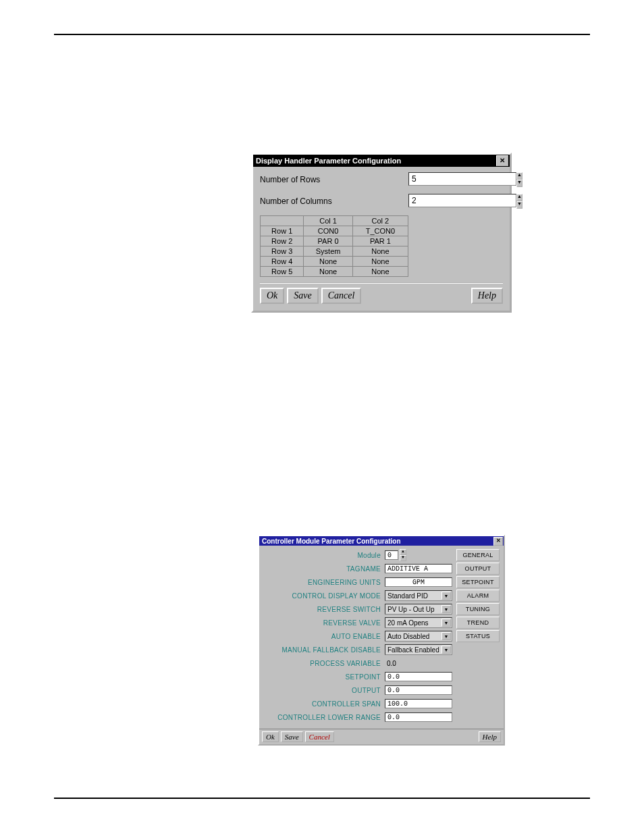 Image resolution: width=644 pixels, height=834 pixels. What do you see at coordinates (324, 623) in the screenshot?
I see `reverse-valve-label: REVERSE VALVE` at bounding box center [324, 623].